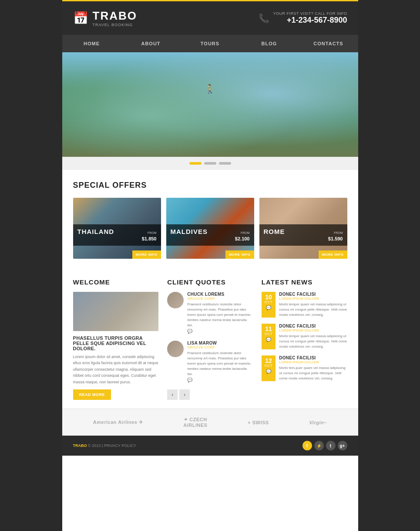  Describe the element at coordinates (117, 235) in the screenshot. I see `offer-overlay-thailand: THAILAND FROM $1.850` at that location.